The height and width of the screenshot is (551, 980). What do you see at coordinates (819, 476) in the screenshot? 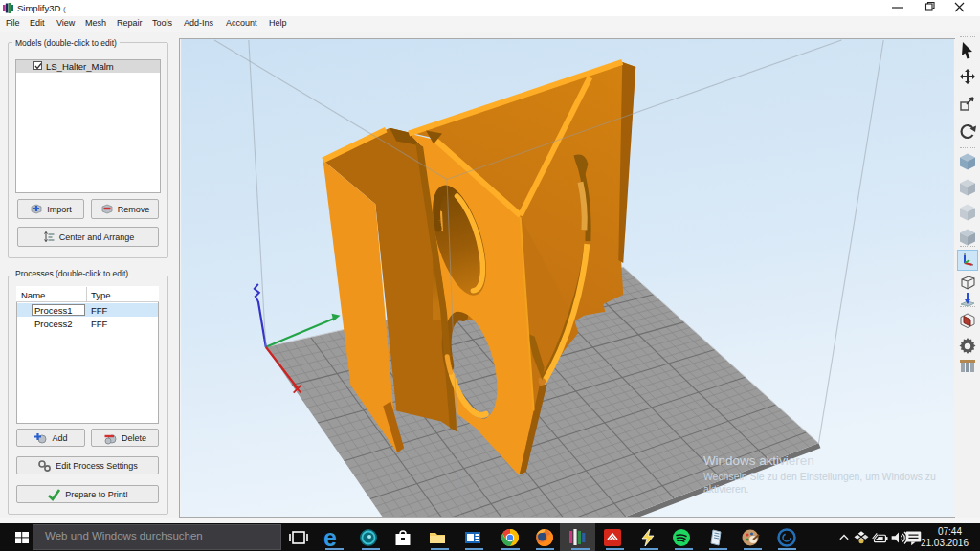
I see `svg-text:Wechseln Sie zu den Einstellun: Wechseln Sie zu den Einstellungen, um Wi…` at bounding box center [819, 476].